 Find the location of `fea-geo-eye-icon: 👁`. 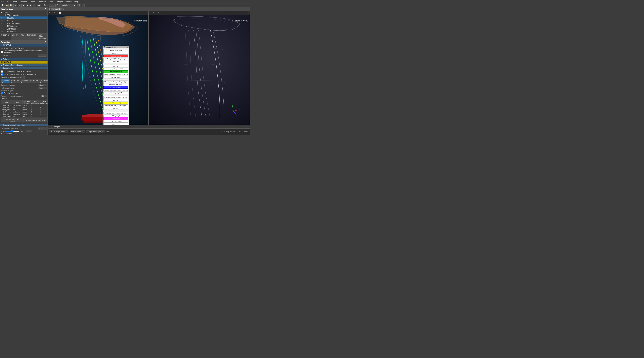

fea-geo-eye-icon: 👁 is located at coordinates (2, 26).